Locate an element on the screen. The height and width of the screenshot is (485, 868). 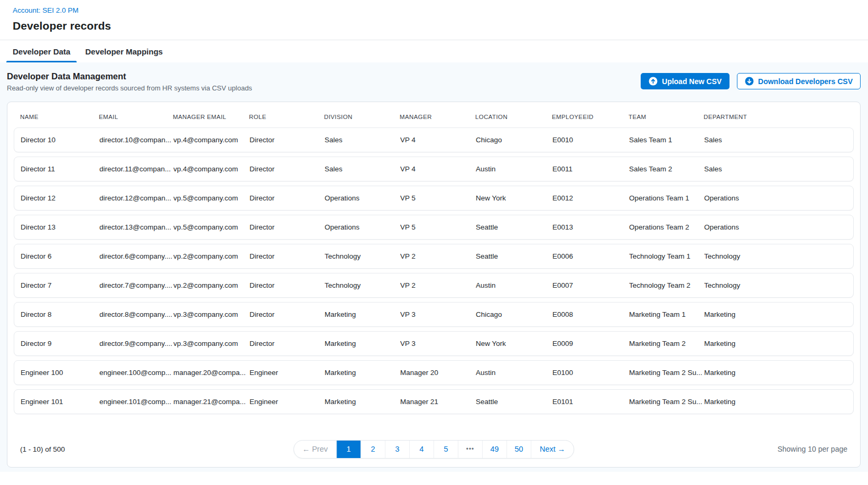
table-cell: engineer.100@comp... is located at coordinates (136, 372).